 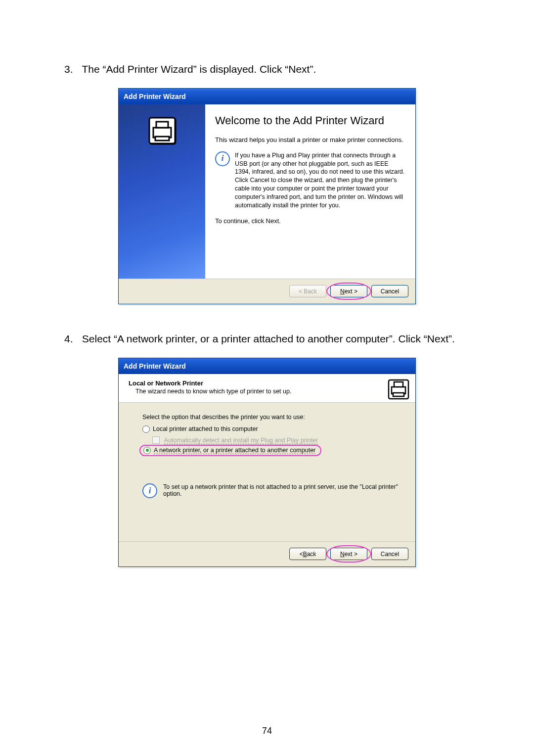 What do you see at coordinates (72, 339) in the screenshot?
I see `step-4-number: 4.` at bounding box center [72, 339].